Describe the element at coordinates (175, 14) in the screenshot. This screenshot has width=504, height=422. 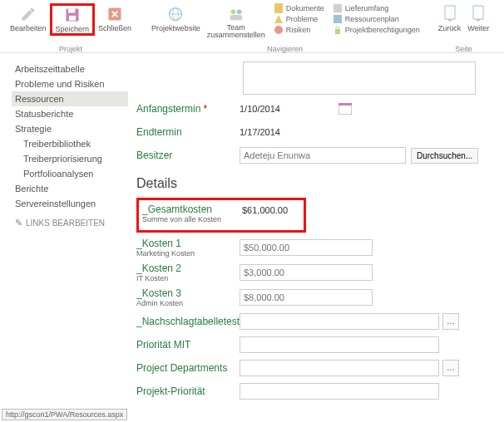
I see `globe-icon` at that location.